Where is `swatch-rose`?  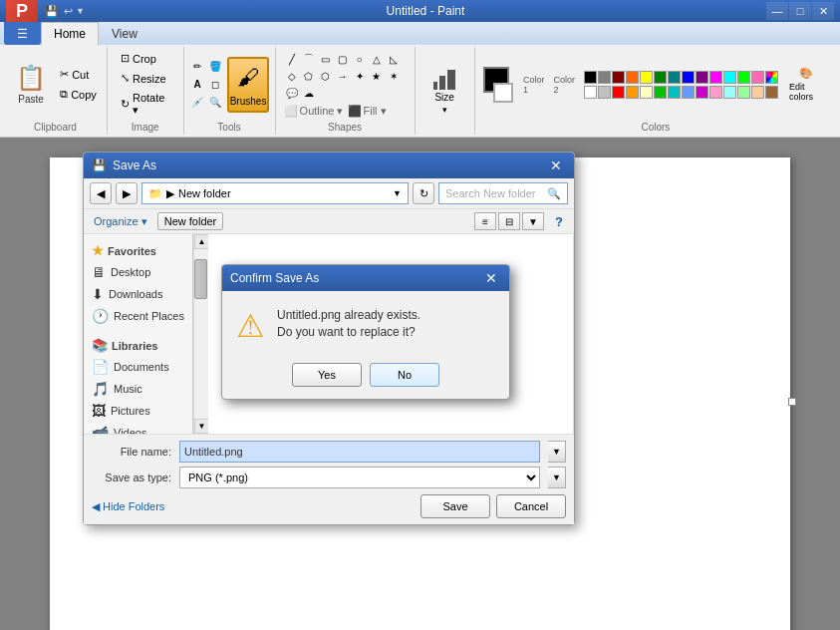 swatch-rose is located at coordinates (715, 92).